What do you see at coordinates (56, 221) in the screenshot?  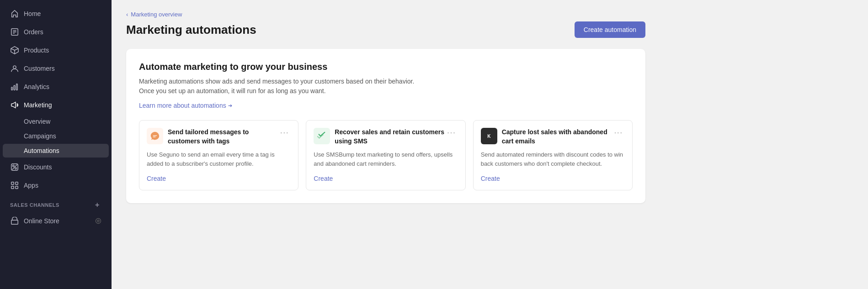 I see `sidebar-item-online-store: Online Store` at bounding box center [56, 221].